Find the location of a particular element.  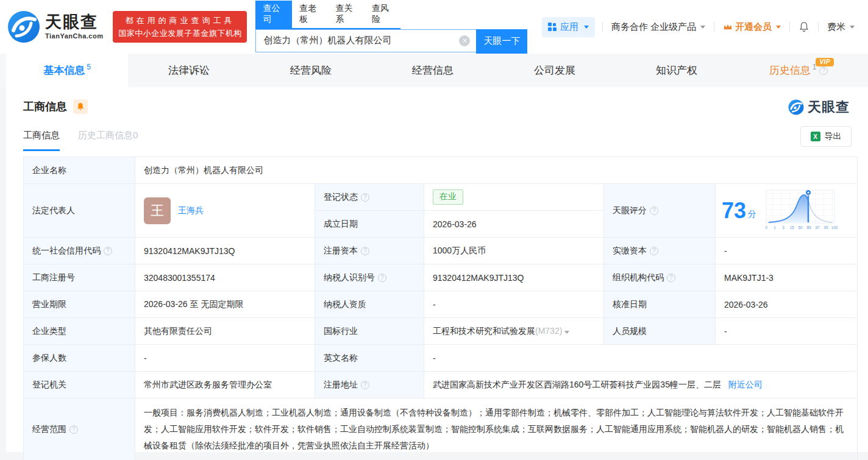

logo-domain: TianYanCha.com is located at coordinates (74, 36).